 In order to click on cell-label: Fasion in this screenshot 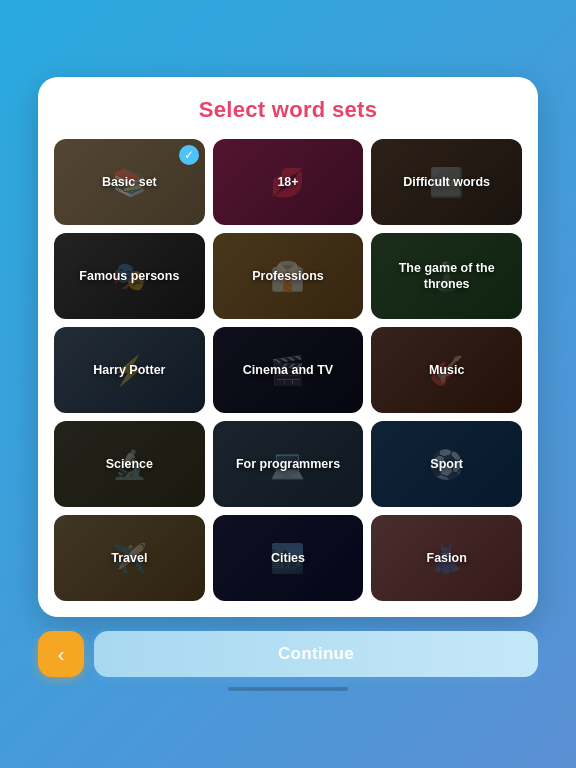, I will do `click(446, 558)`.